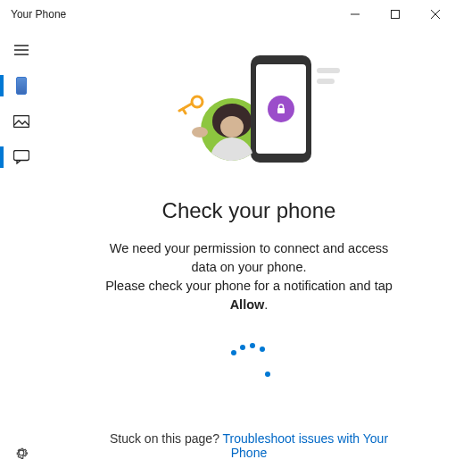  I want to click on key-icon, so click(191, 107).